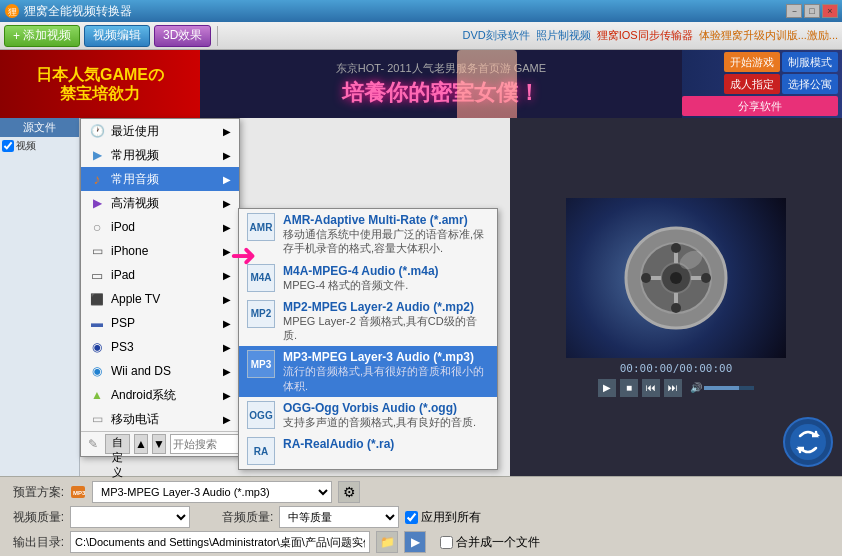 Image resolution: width=842 pixels, height=556 pixels. What do you see at coordinates (141, 444) in the screenshot?
I see `custom-arrow-up: ▲` at bounding box center [141, 444].